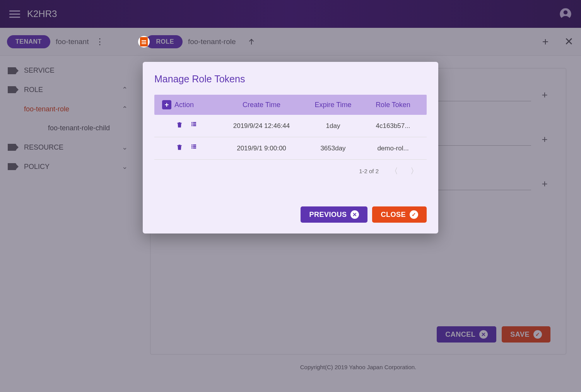 The image size is (581, 392). What do you see at coordinates (399, 215) in the screenshot?
I see `close-button: CLOSE ✓` at bounding box center [399, 215].